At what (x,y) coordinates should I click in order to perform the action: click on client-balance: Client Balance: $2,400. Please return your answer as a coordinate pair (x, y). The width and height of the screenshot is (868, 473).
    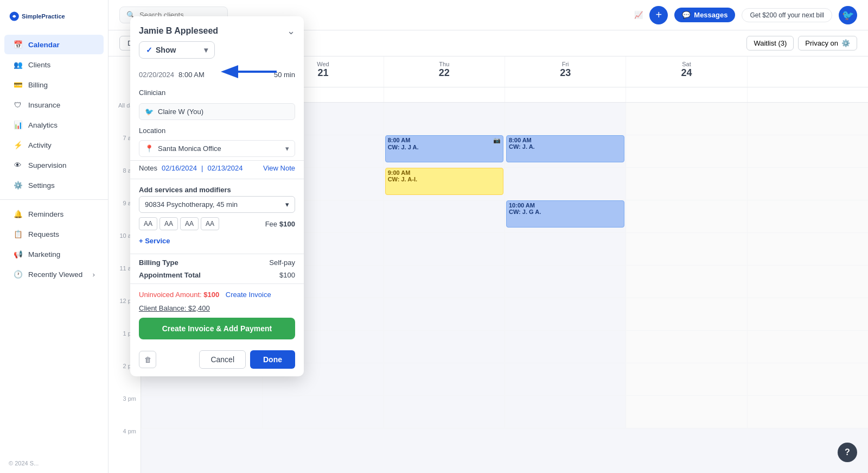
    Looking at the image, I should click on (217, 311).